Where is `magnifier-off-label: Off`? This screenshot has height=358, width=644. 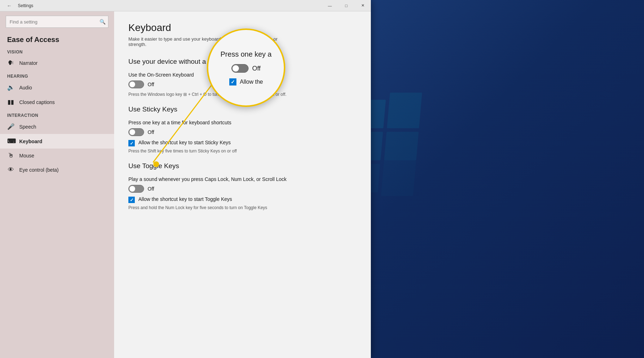
magnifier-off-label: Off is located at coordinates (256, 68).